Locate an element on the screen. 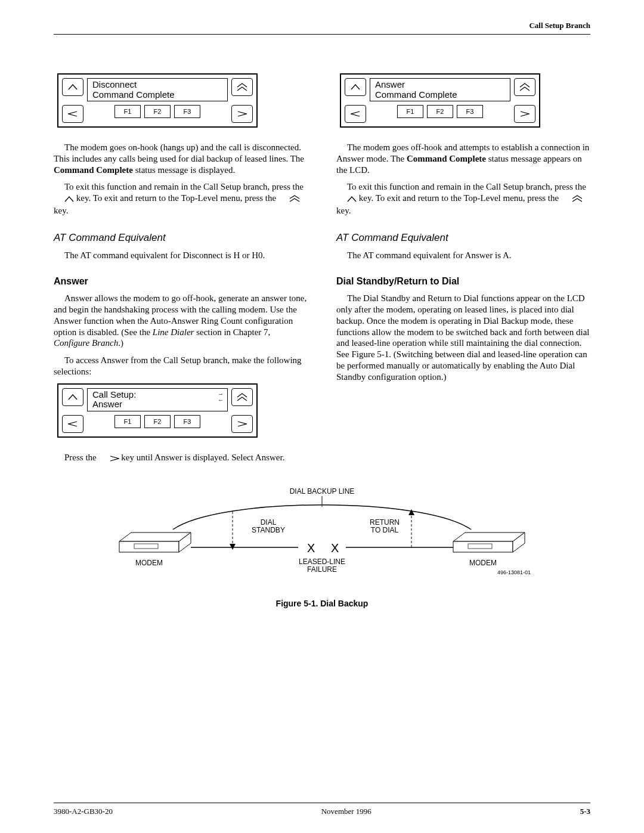  label-return-to-dial: RETURNTO DIAL is located at coordinates (385, 526).